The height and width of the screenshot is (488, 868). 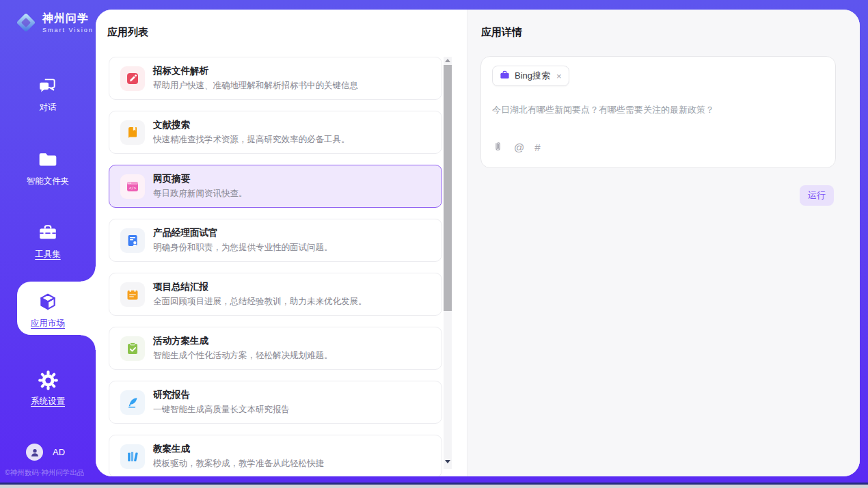 I want to click on at-icon: @, so click(x=519, y=148).